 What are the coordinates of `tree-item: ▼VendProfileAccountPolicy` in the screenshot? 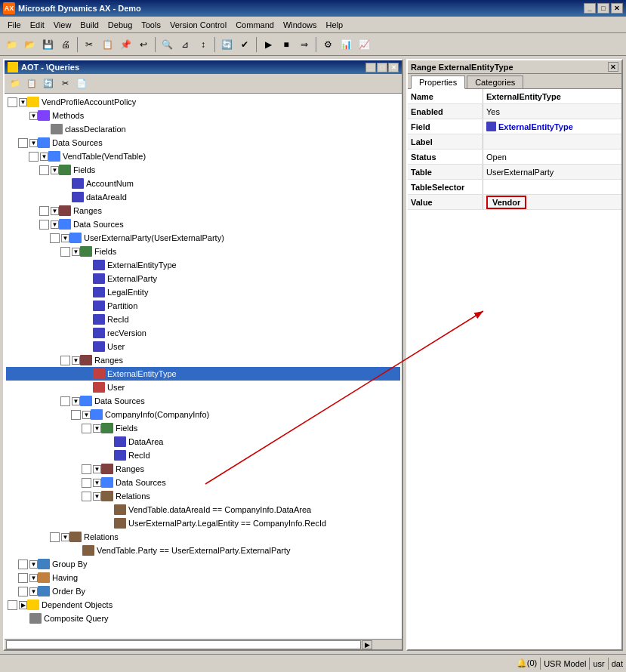 It's located at (203, 102).